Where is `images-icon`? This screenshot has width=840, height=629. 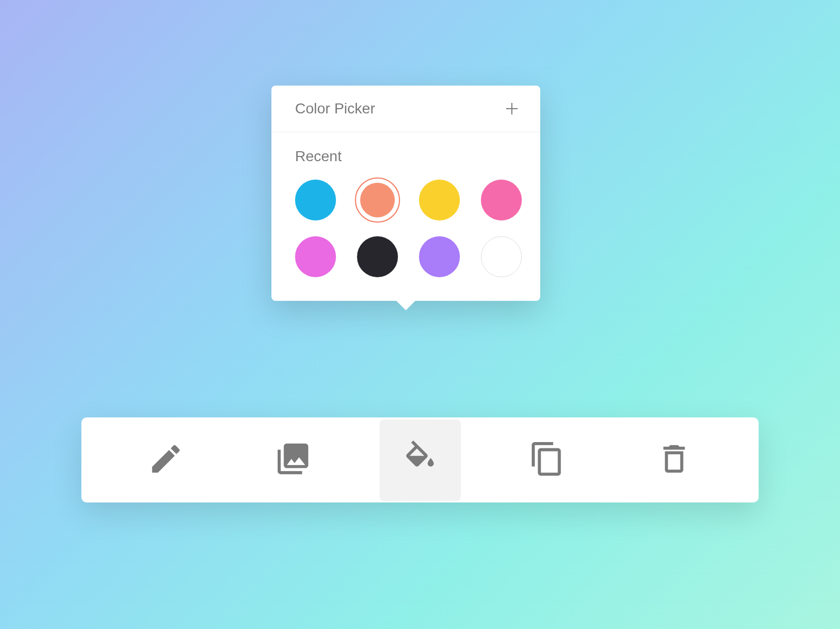 images-icon is located at coordinates (293, 460).